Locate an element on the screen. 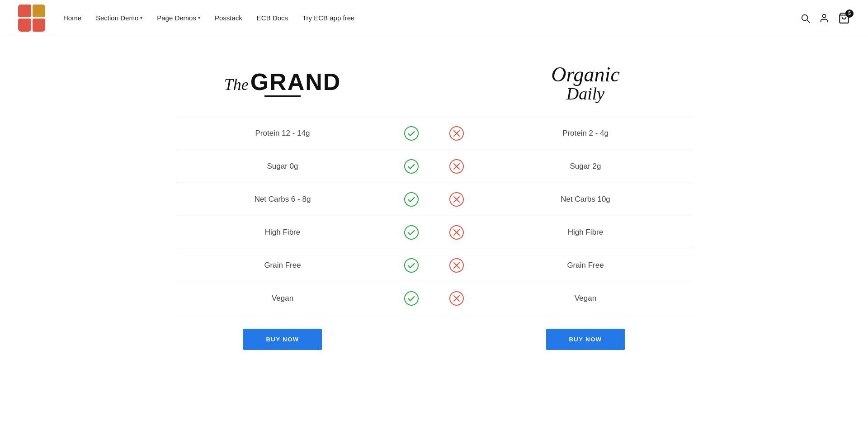 The width and height of the screenshot is (868, 430). nav-ecb-docs: ECB Docs is located at coordinates (272, 18).